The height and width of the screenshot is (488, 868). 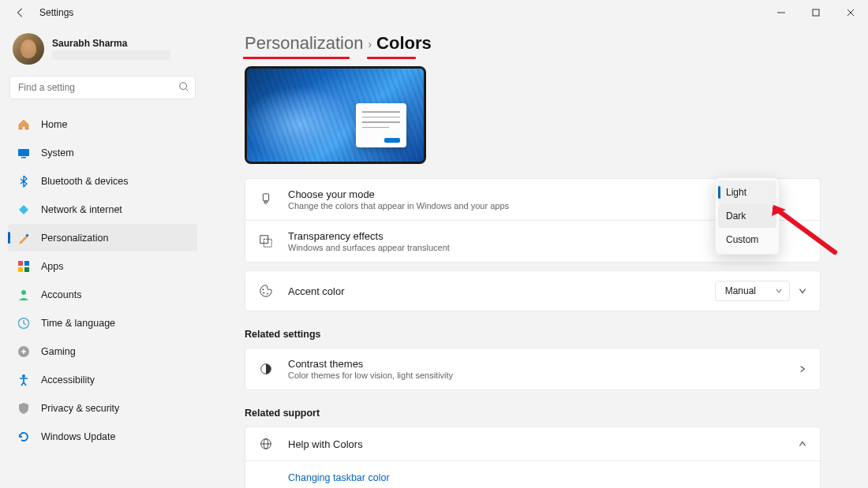 What do you see at coordinates (54, 125) in the screenshot?
I see `nav-label: Home` at bounding box center [54, 125].